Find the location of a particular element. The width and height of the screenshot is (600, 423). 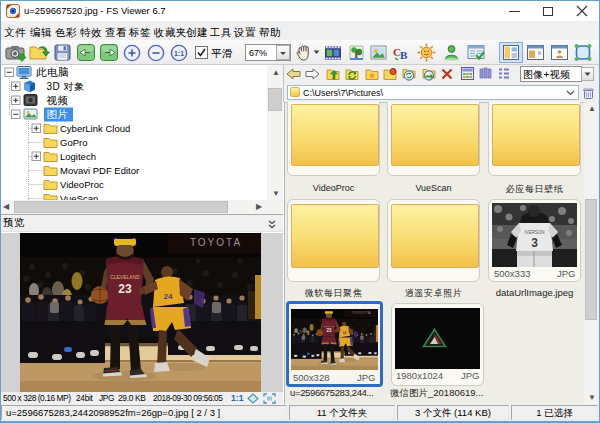

svg-text: 图片 is located at coordinates (58, 114).